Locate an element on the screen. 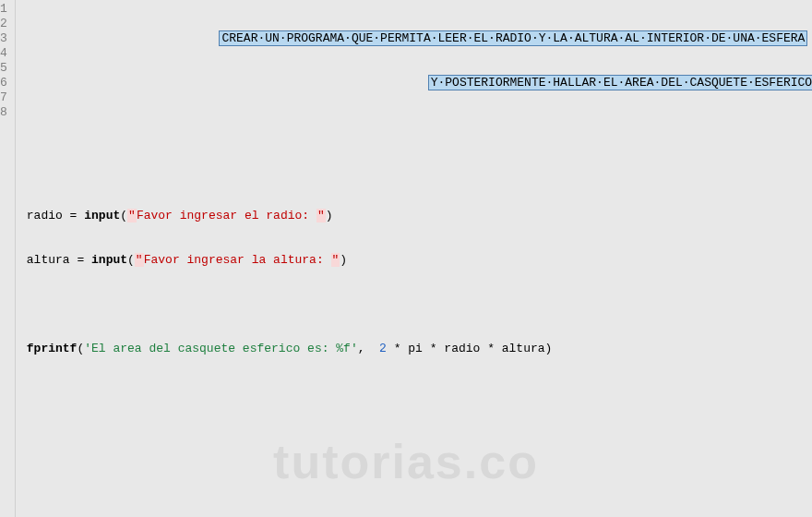 This screenshot has width=812, height=517. selected-comment-2: Y·POSTERIORMENTE·HALLAR·EL·AREA·DEL·CASQ… is located at coordinates (620, 83).